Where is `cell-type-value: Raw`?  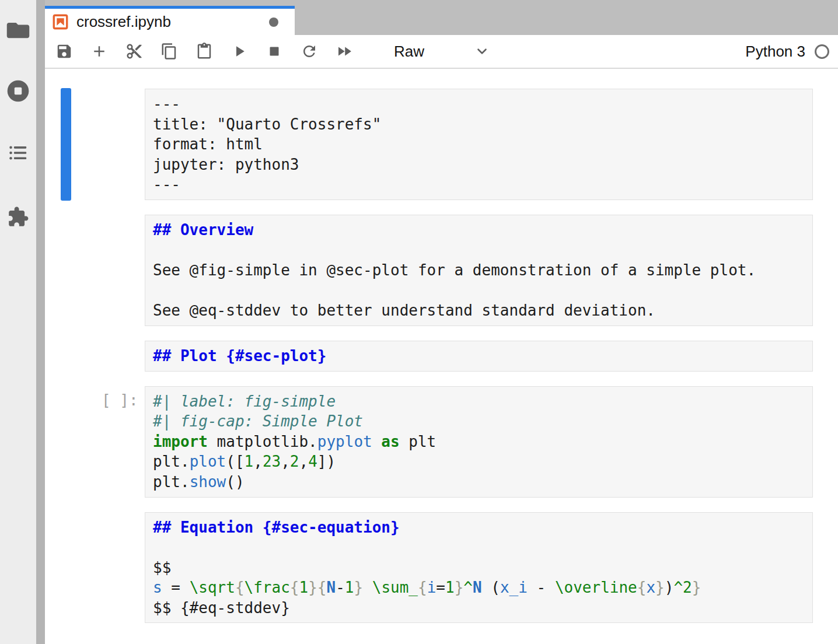 cell-type-value: Raw is located at coordinates (409, 51).